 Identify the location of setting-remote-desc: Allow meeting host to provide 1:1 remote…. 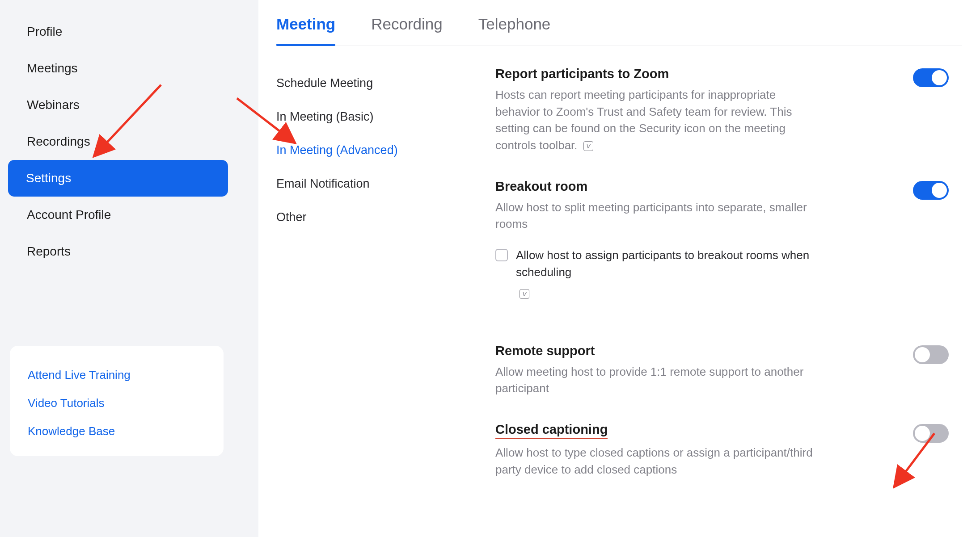
(656, 381).